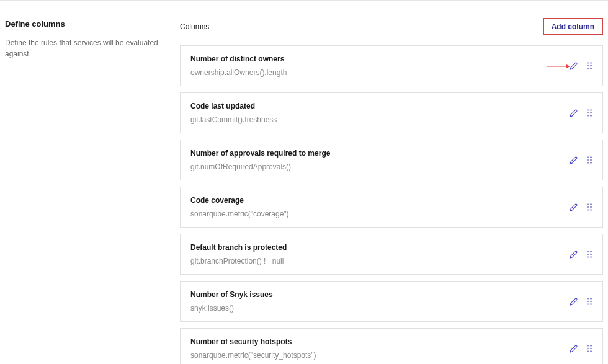 The image size is (608, 364). Describe the element at coordinates (380, 301) in the screenshot. I see `column-content: Number of Snyk issues snyk.issues()` at that location.